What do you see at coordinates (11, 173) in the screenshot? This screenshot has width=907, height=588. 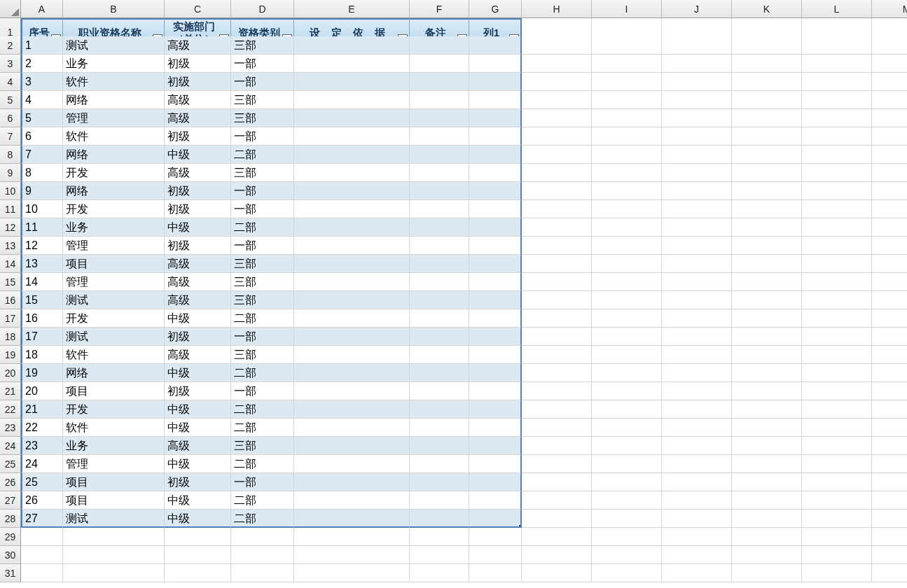 I see `row-header-9: 9` at bounding box center [11, 173].